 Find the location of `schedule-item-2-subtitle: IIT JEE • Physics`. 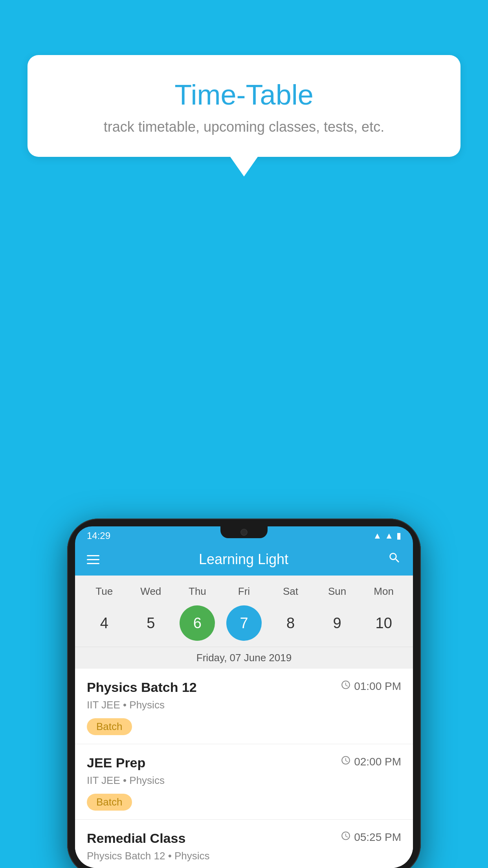

schedule-item-2-subtitle: IIT JEE • Physics is located at coordinates (244, 781).